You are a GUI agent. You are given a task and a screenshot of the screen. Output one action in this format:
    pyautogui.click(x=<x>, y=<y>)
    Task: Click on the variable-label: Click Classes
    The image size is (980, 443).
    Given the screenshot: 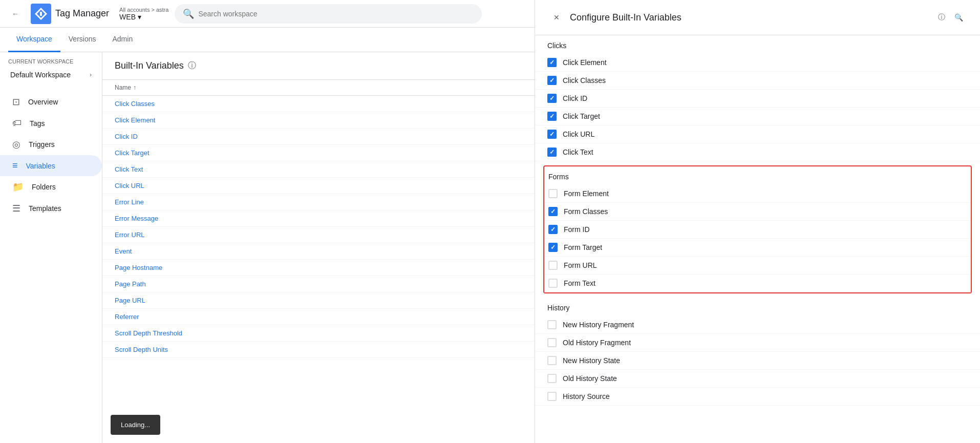 What is the action you would take?
    pyautogui.click(x=584, y=80)
    